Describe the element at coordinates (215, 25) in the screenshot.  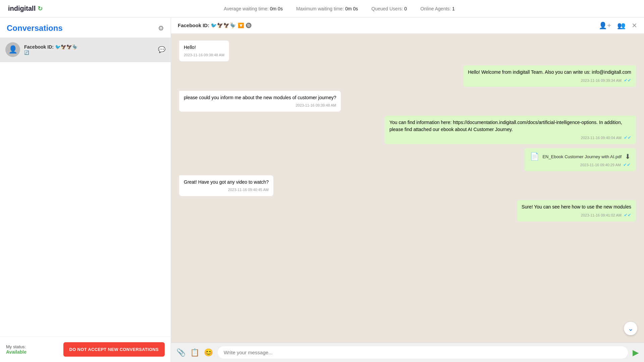
I see `chat-contact-name: Facebook ID: 🐦🦅🦅🦤 🔽 🔘` at that location.